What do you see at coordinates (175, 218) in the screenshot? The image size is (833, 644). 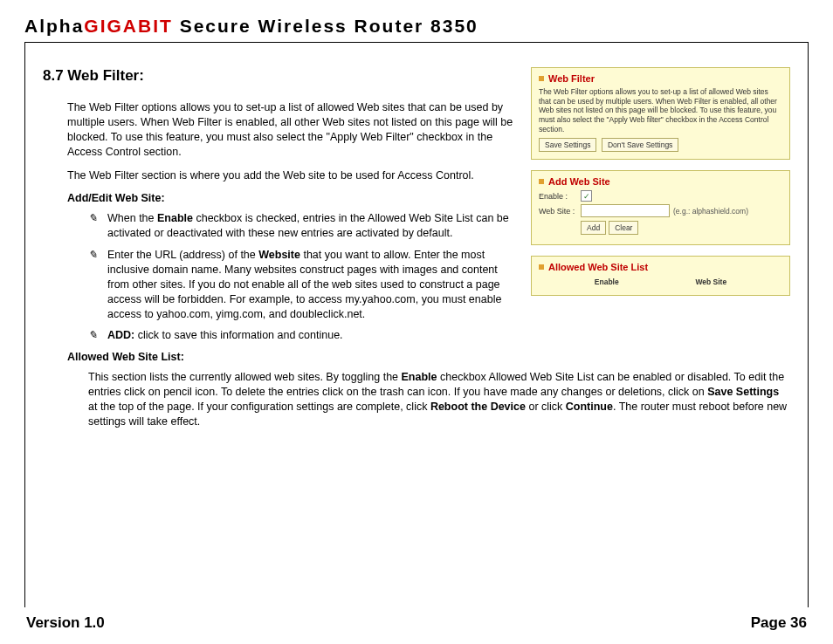 I see `b1-bold: Enable` at bounding box center [175, 218].